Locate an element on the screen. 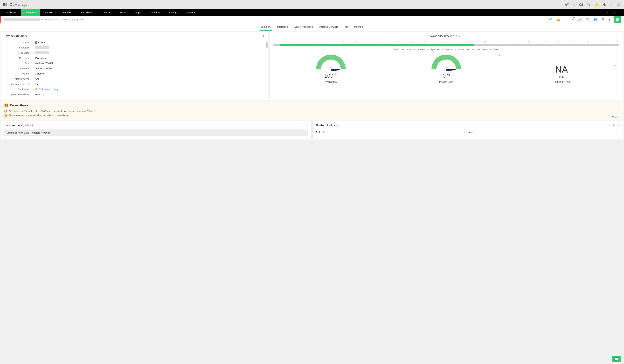 The image size is (624, 364). summary-label: Type is located at coordinates (20, 63).